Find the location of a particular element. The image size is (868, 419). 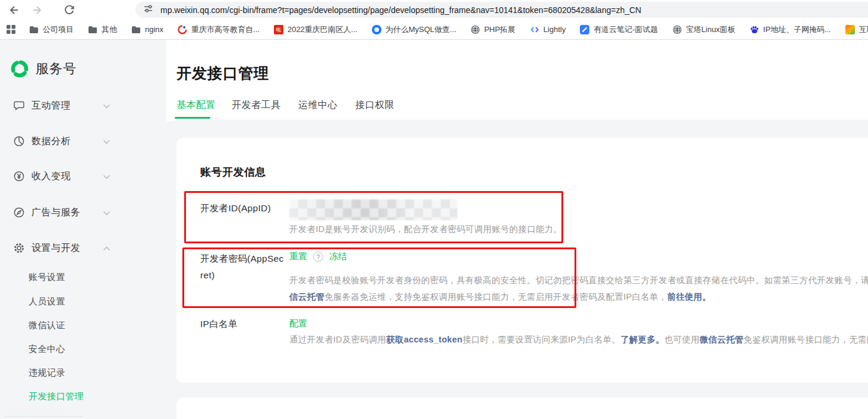

sidebar-item-monetization: 收入变现 is located at coordinates (84, 176).